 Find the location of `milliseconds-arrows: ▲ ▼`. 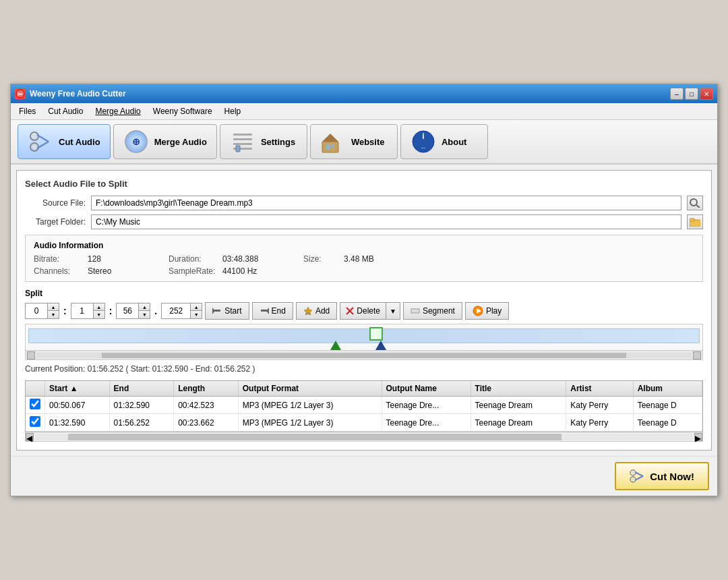

milliseconds-arrows: ▲ ▼ is located at coordinates (195, 311).